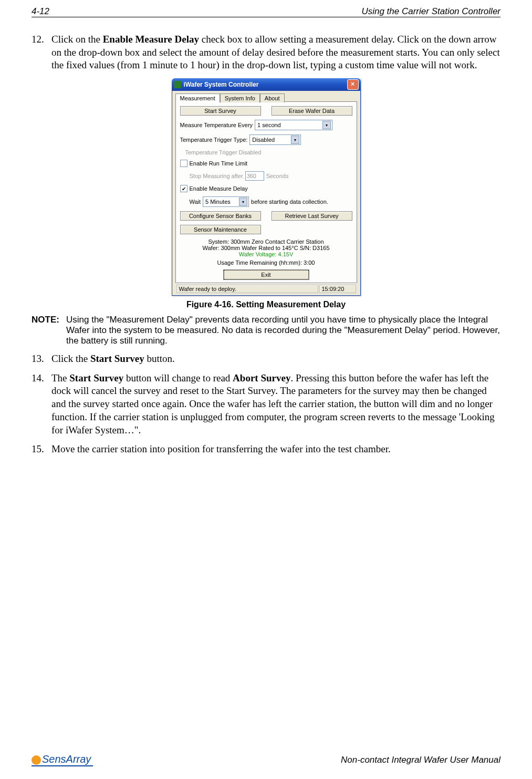  What do you see at coordinates (49, 330) in the screenshot?
I see `note-label: NOTE:` at bounding box center [49, 330].